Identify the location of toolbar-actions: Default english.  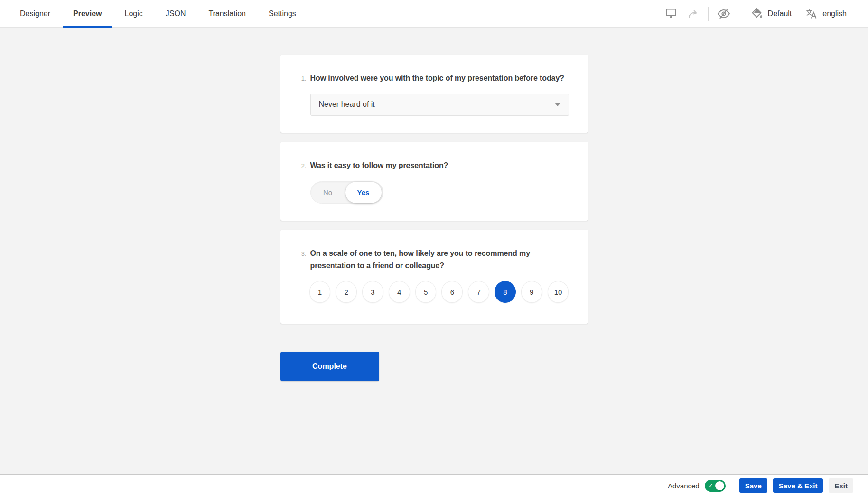
(757, 13).